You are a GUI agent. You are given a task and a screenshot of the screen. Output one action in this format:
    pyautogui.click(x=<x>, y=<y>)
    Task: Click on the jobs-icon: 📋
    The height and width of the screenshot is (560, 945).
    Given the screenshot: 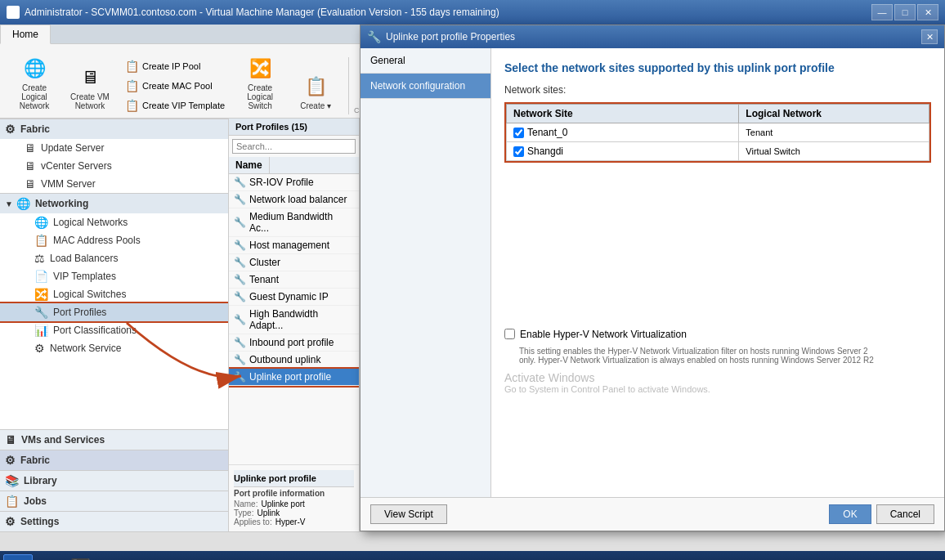 What is the action you would take?
    pyautogui.click(x=11, y=501)
    